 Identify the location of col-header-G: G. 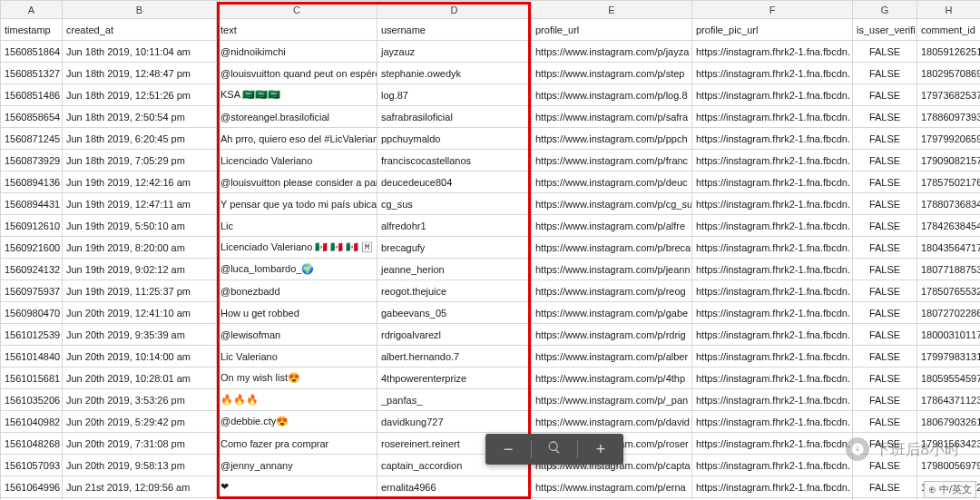
(886, 10).